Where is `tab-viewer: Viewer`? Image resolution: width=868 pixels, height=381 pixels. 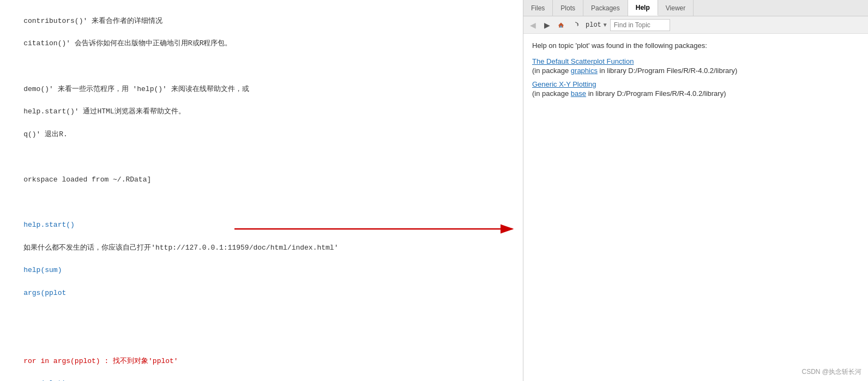 tab-viewer: Viewer is located at coordinates (676, 8).